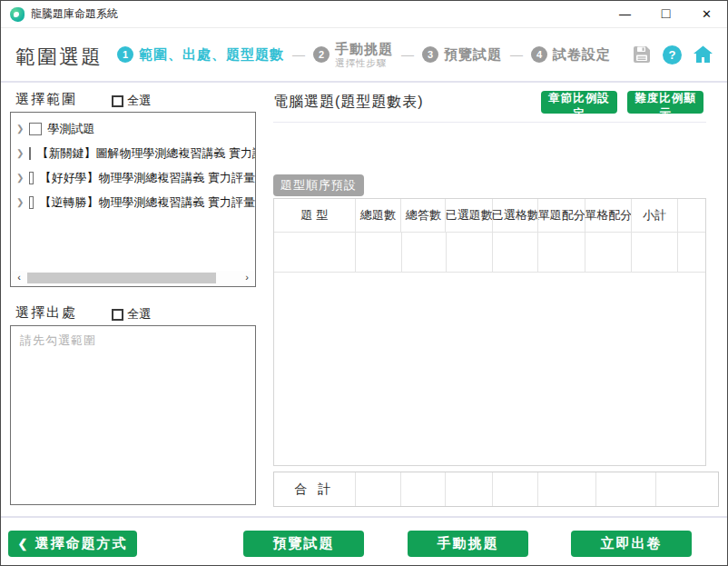 This screenshot has height=566, width=728. I want to click on range-panel-title: 選擇範圍, so click(46, 100).